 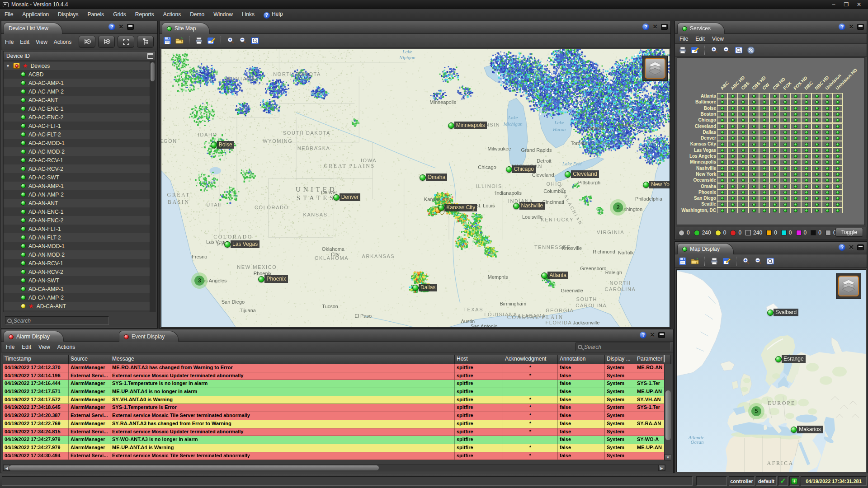 I want to click on device-tree-item: ★ AD-AN-ENC-2, so click(x=77, y=221).